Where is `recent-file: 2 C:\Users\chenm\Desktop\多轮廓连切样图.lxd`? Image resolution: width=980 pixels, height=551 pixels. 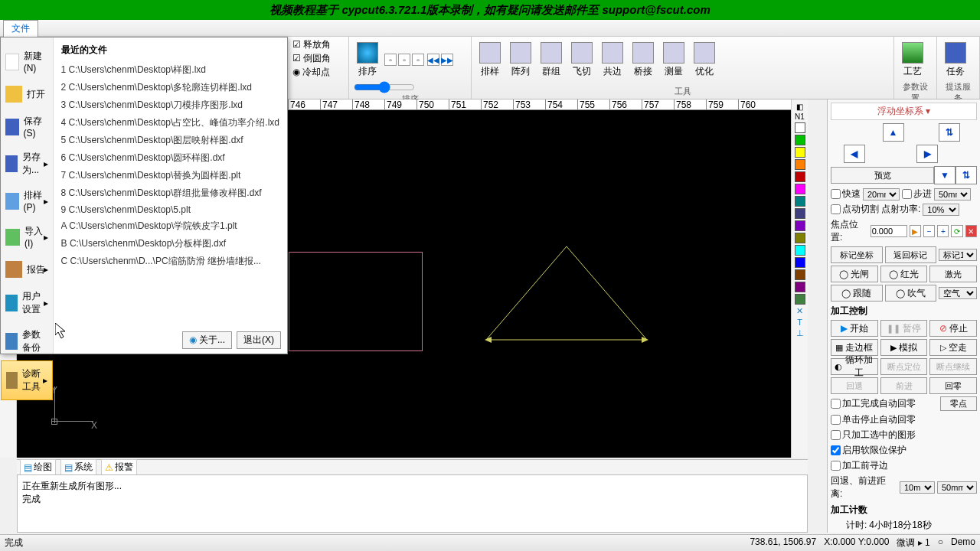 recent-file: 2 C:\Users\chenm\Desktop\多轮廓连切样图.lxd is located at coordinates (170, 87).